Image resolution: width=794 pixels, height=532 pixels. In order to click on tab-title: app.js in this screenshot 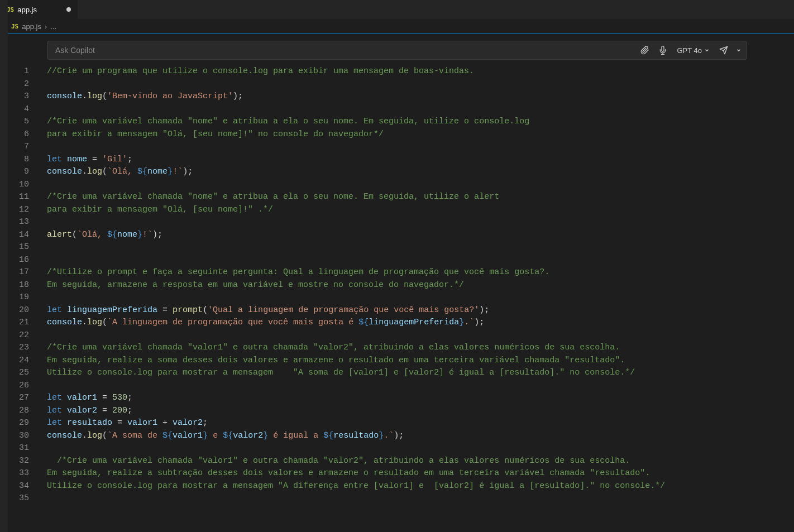, I will do `click(27, 10)`.